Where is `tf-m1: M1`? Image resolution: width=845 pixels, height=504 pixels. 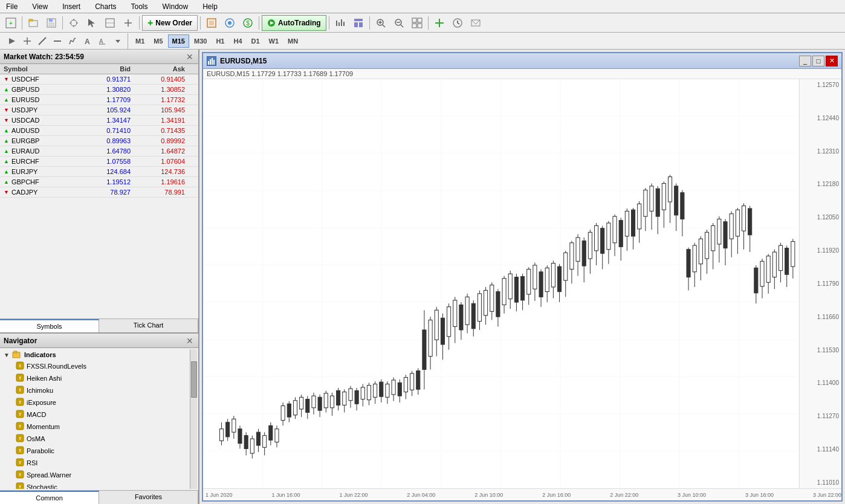
tf-m1: M1 is located at coordinates (140, 41).